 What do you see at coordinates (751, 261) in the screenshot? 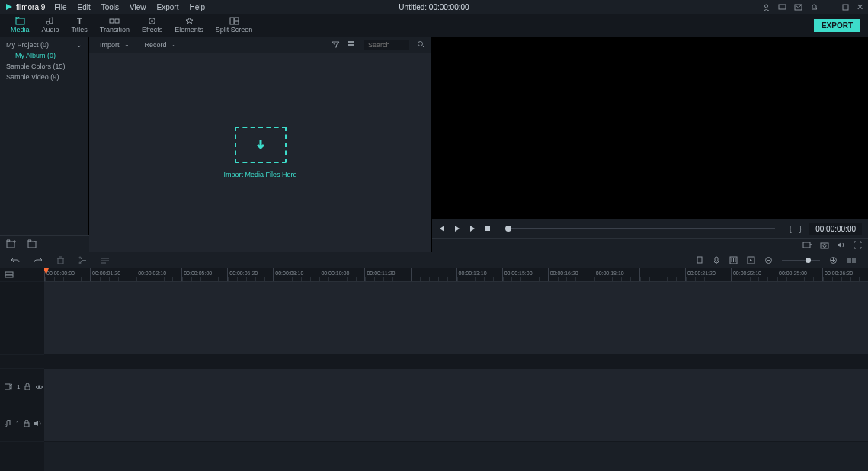
I see `render-icon` at bounding box center [751, 261].